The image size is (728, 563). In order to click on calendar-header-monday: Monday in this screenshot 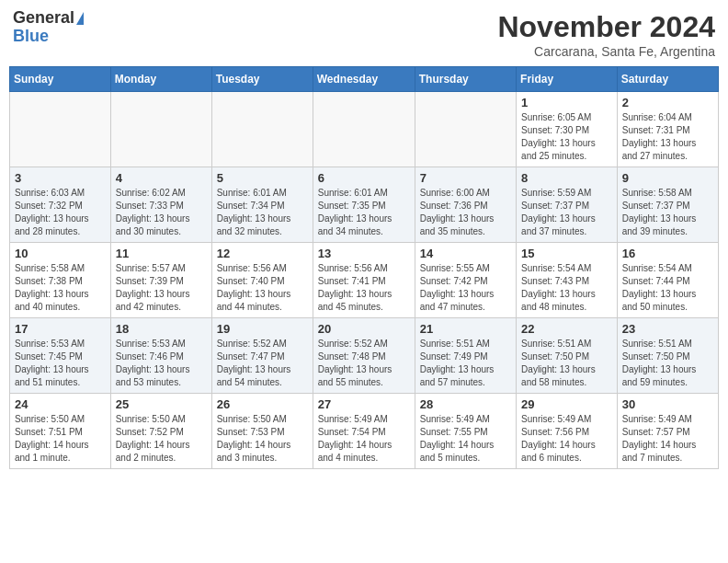, I will do `click(161, 79)`.